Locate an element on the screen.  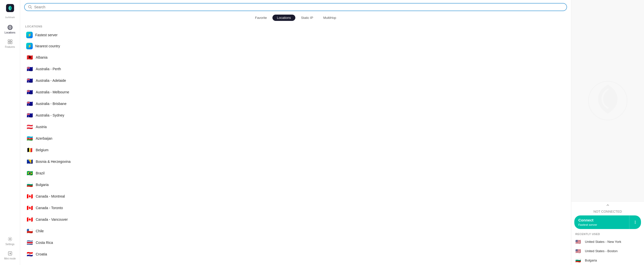
recent-item-us-new-york: 🇺🇸 United States - New York ○ ☆ is located at coordinates (608, 242).